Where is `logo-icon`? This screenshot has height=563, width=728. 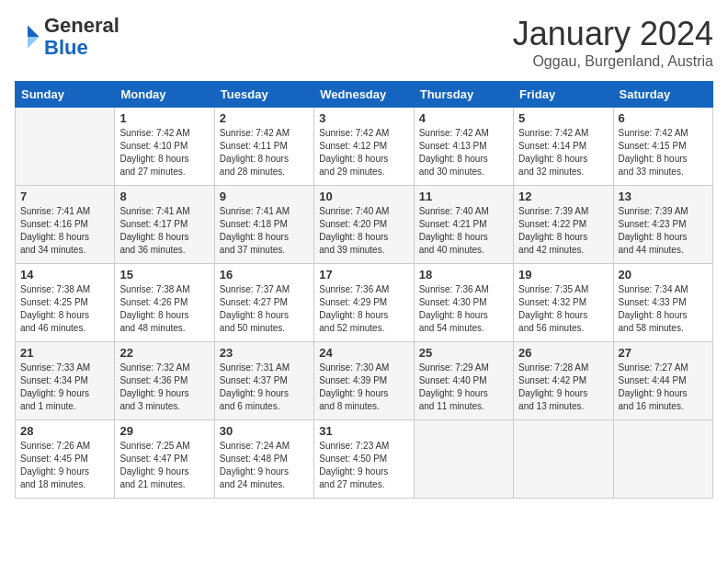 logo-icon is located at coordinates (28, 37).